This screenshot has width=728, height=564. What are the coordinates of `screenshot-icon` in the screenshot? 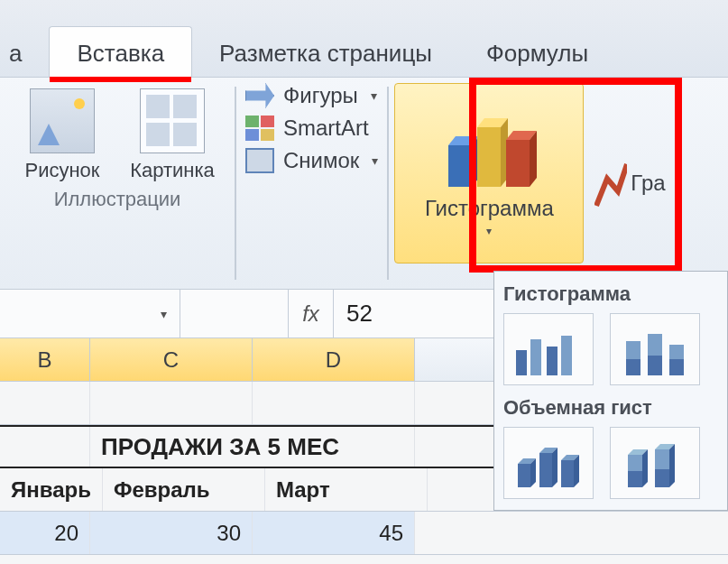 It's located at (260, 161).